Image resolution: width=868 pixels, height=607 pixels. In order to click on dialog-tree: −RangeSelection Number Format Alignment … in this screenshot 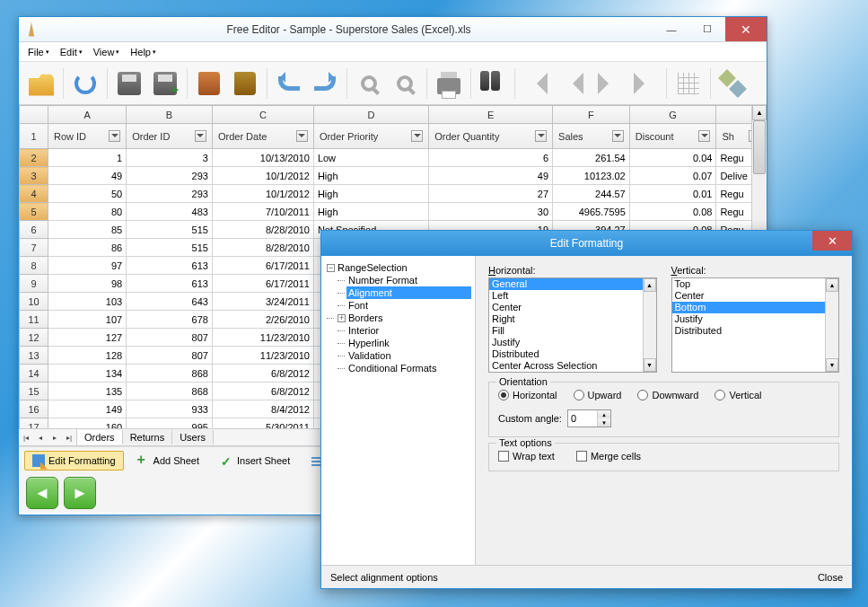, I will do `click(399, 410)`.